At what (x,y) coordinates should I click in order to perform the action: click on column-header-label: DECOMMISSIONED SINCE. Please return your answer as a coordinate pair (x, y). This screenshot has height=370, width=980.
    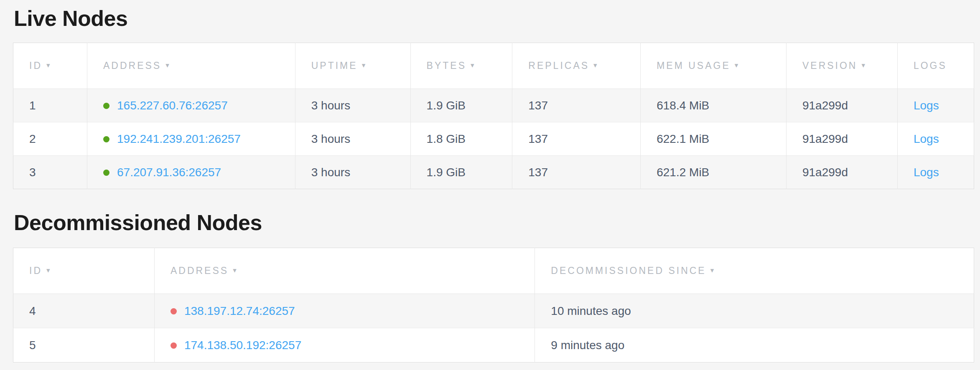
    Looking at the image, I should click on (629, 271).